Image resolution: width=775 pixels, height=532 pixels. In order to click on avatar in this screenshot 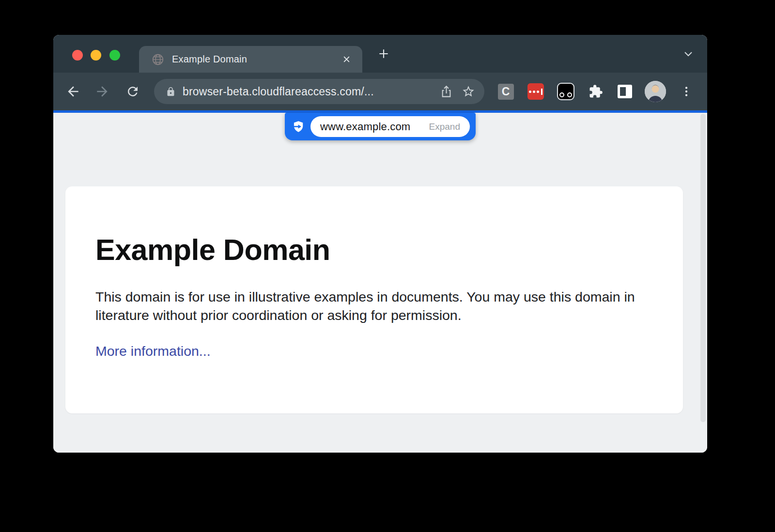, I will do `click(655, 91)`.